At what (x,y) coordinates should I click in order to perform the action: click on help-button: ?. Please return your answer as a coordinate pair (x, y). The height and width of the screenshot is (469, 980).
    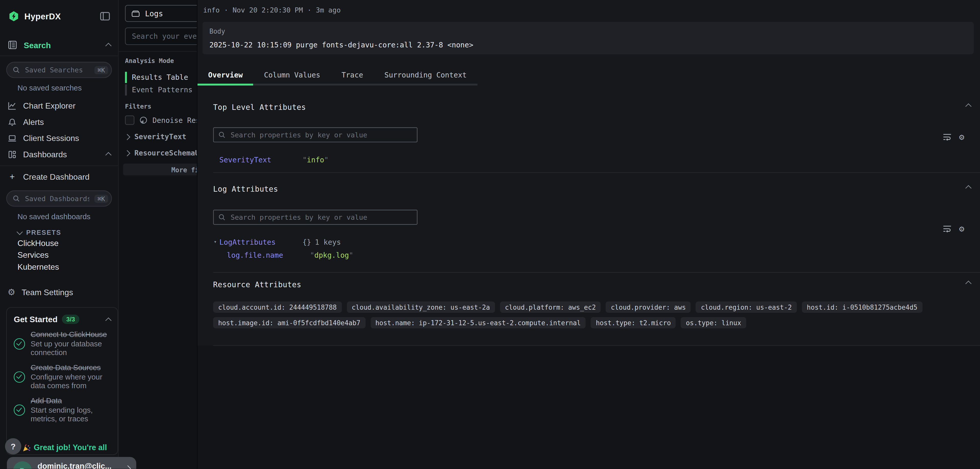
    Looking at the image, I should click on (13, 446).